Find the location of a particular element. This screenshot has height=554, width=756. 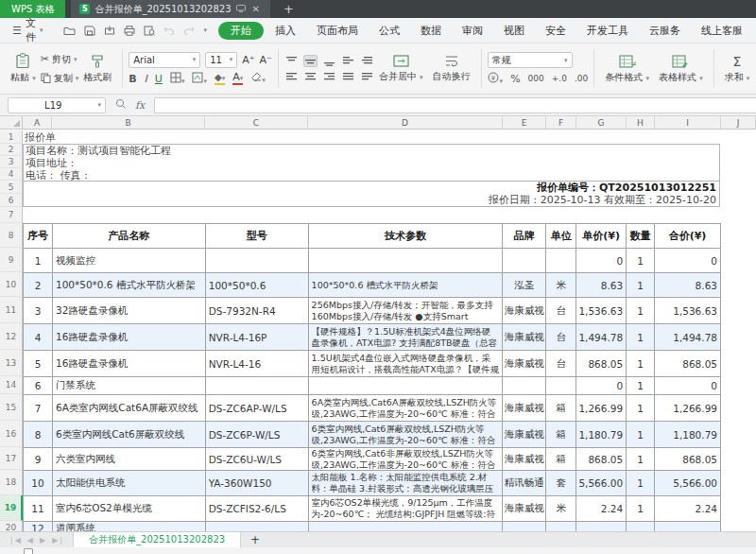

open-folder-icon is located at coordinates (70, 30).